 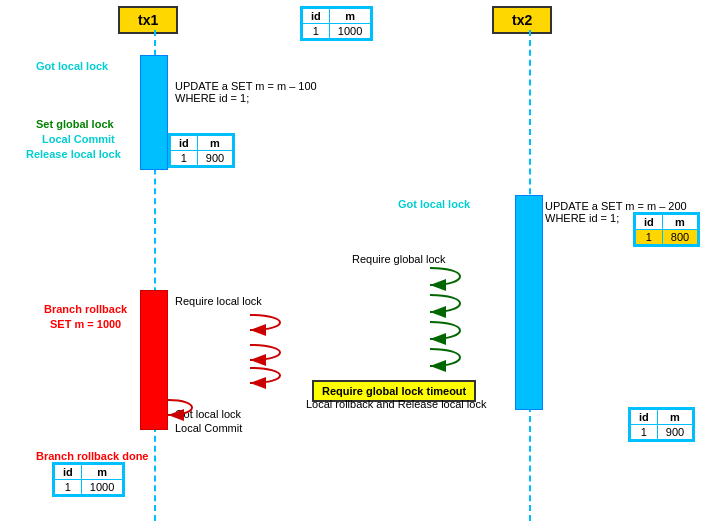 What do you see at coordinates (218, 301) in the screenshot?
I see `require-local-lock-label: Require local lock` at bounding box center [218, 301].